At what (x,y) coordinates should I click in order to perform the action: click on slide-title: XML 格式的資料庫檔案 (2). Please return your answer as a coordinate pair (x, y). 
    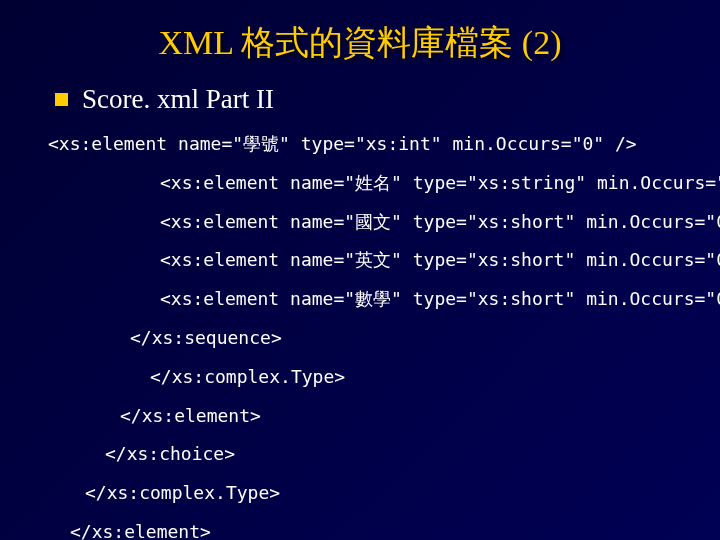
    Looking at the image, I should click on (360, 43).